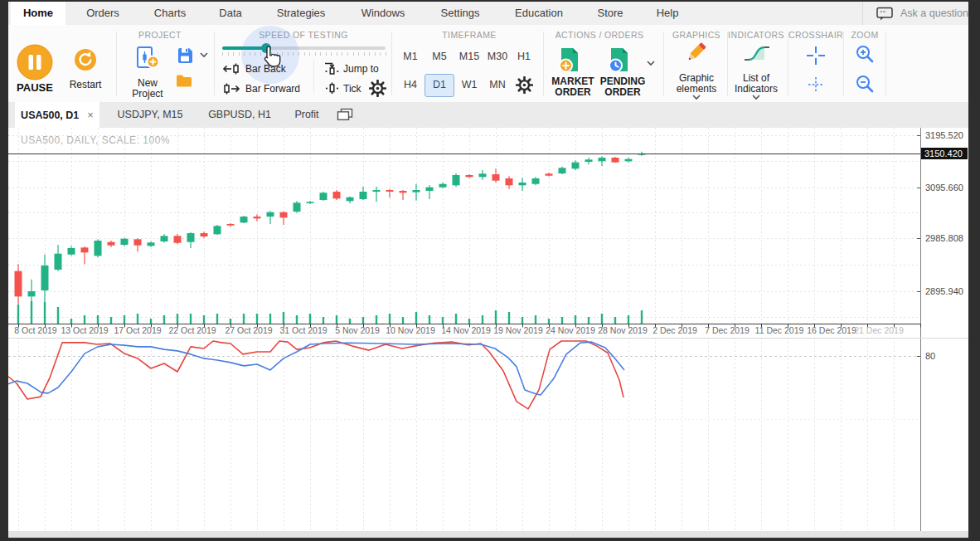  I want to click on market-order-button: MARKET ORDER, so click(573, 87).